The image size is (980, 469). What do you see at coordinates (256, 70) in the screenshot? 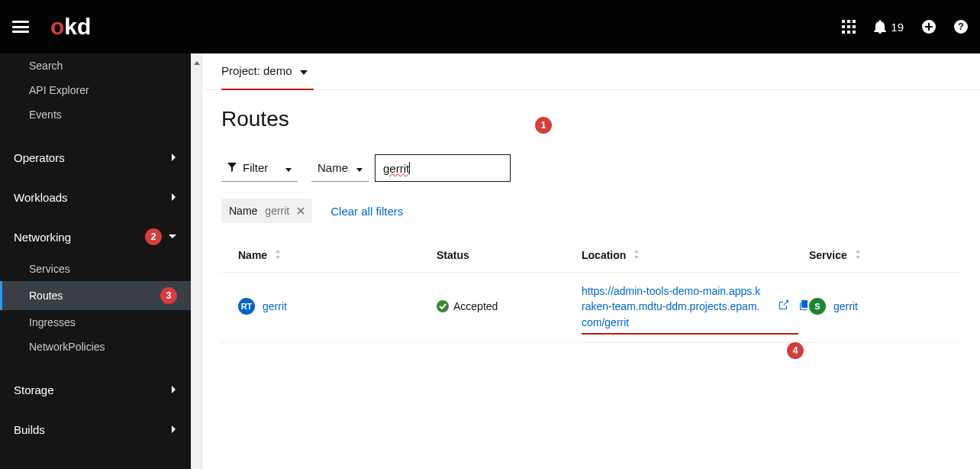
I see `project-label: Project: demo` at bounding box center [256, 70].